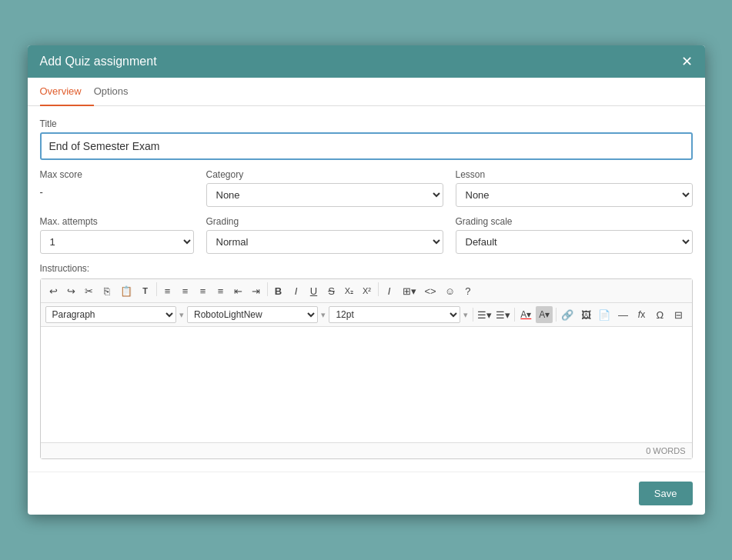  I want to click on highlight-button: A▾, so click(544, 315).